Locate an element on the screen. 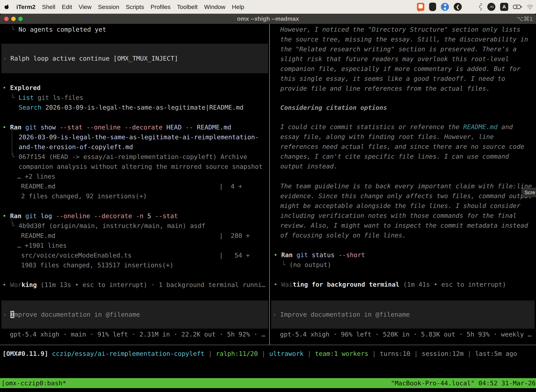  inject-banner: › Ralph loop active continue [OMX_TMUX_I… is located at coordinates (135, 58).